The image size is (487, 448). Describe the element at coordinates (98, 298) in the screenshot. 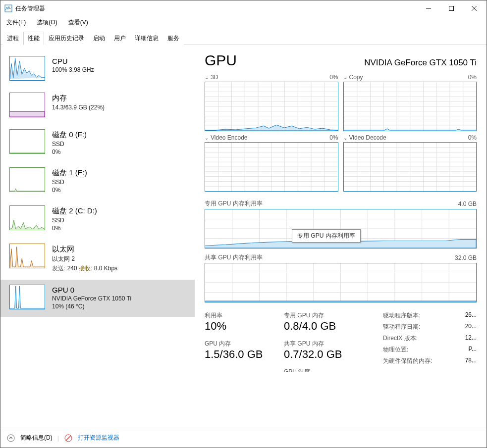

I see `sidebar-item-gpu0: GPU 0 NVIDIA GeForce GTX 1050 Ti 10% (46…` at that location.